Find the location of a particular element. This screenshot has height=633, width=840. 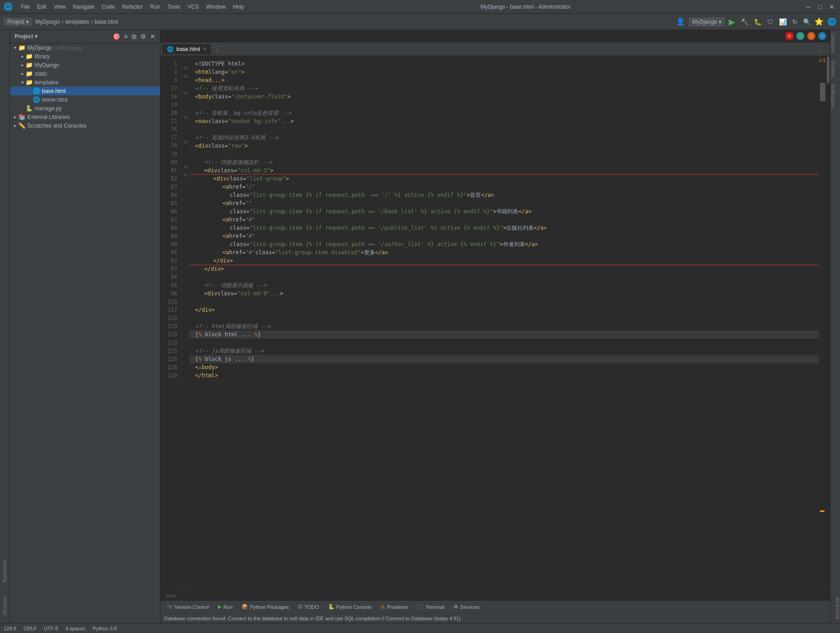

refresh-icon: ↻ is located at coordinates (795, 22).